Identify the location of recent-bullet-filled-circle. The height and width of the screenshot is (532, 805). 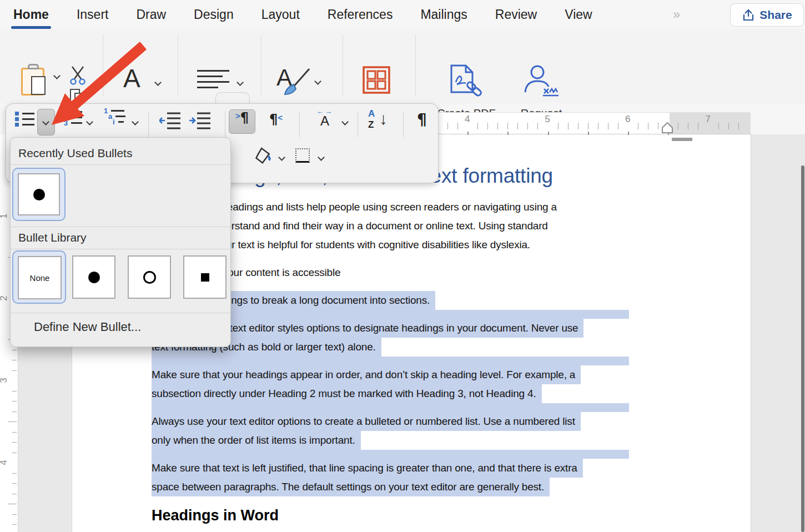
(39, 194).